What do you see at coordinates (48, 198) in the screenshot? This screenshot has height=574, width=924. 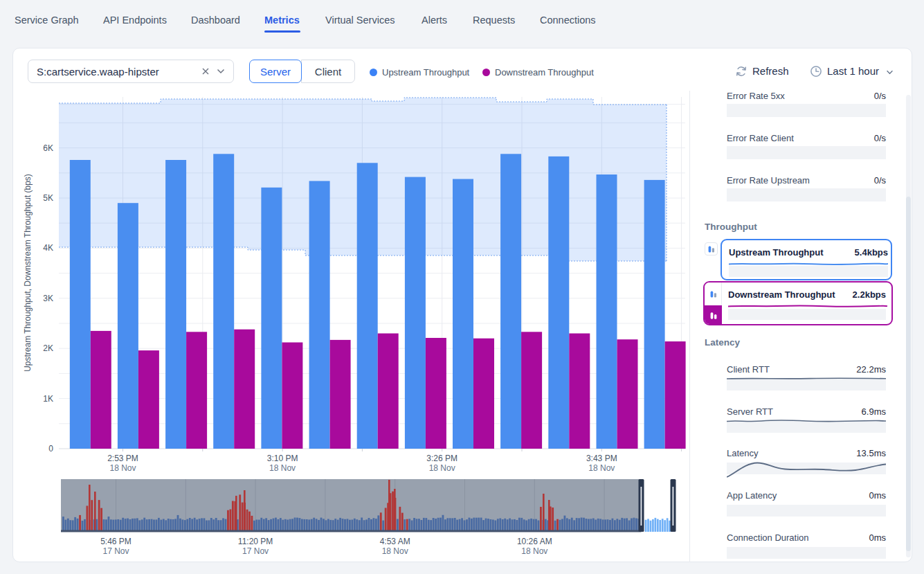 I see `svg-text: 5K` at bounding box center [48, 198].